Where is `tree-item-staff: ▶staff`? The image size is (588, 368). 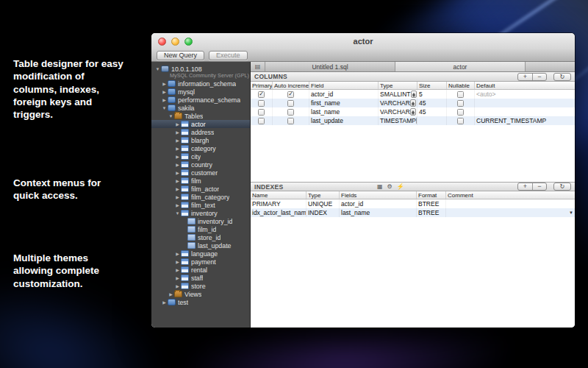 tree-item-staff: ▶staff is located at coordinates (201, 278).